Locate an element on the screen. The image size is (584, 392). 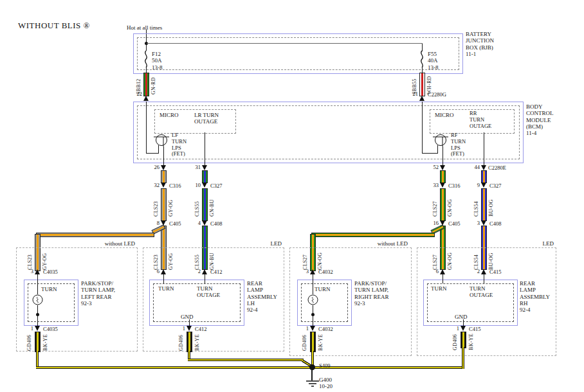
connector-c4035-top: C4035 is located at coordinates (50, 272).